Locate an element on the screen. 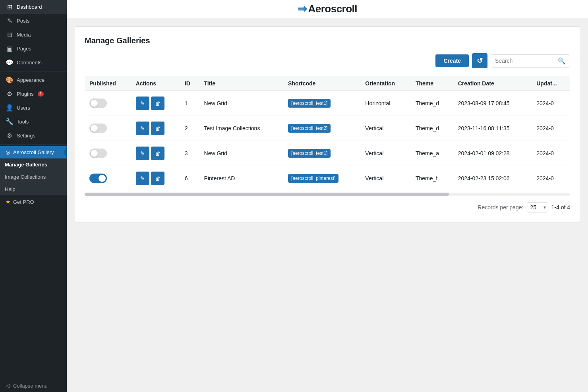 This screenshot has width=588, height=392. sidebar-item-aeroscroll-gallery: ◎ Aeroscroll Gallery is located at coordinates (33, 153).